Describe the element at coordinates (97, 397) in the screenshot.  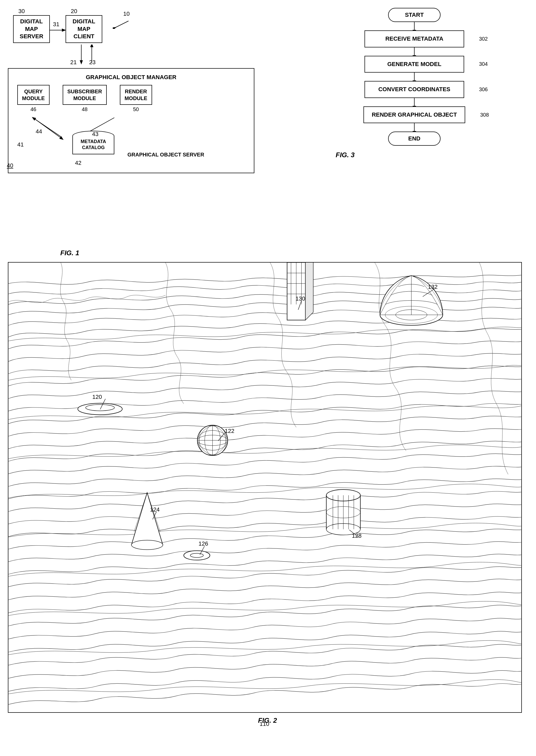
I see `ref-120-label: 120` at that location.